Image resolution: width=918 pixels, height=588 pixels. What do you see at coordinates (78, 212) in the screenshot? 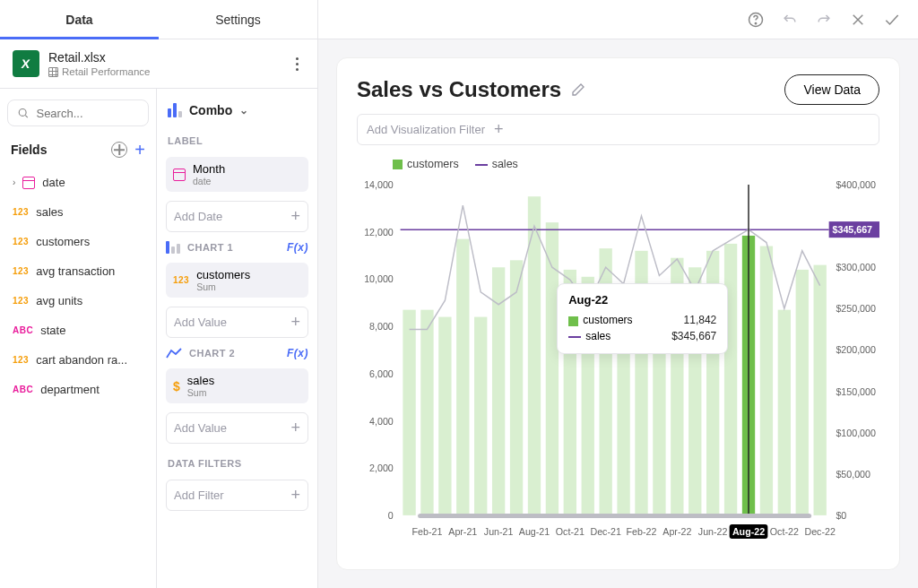
I see `field-sales: 123sales` at bounding box center [78, 212].